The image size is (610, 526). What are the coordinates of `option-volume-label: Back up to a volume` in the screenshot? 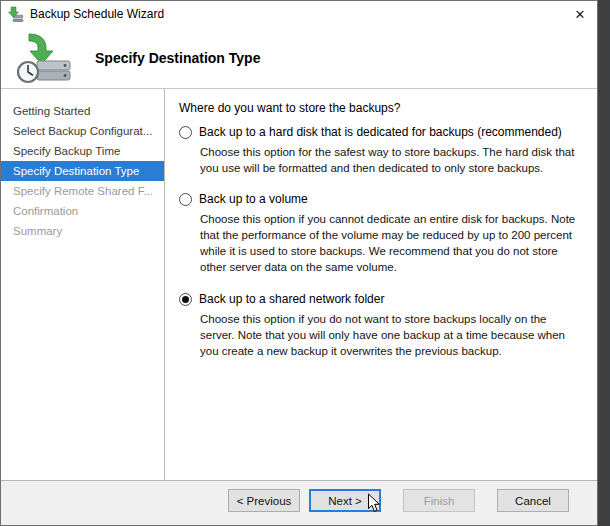 It's located at (254, 199).